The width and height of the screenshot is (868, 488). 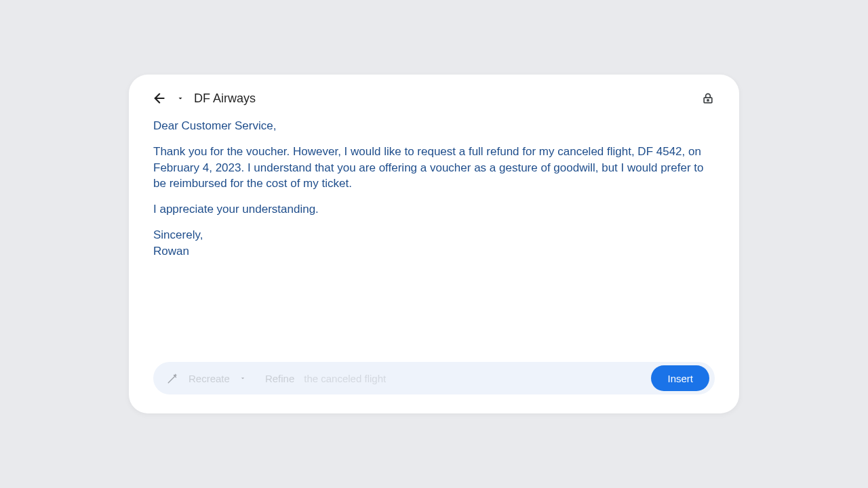 I want to click on signoff-block: Sincerely, Rowan, so click(x=434, y=243).